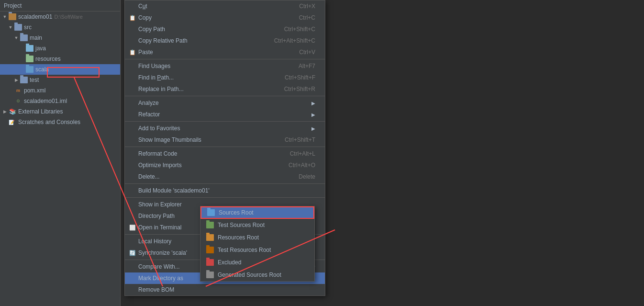  Describe the element at coordinates (257, 213) in the screenshot. I see `submenu-item-sources-root: Sources Root` at that location.